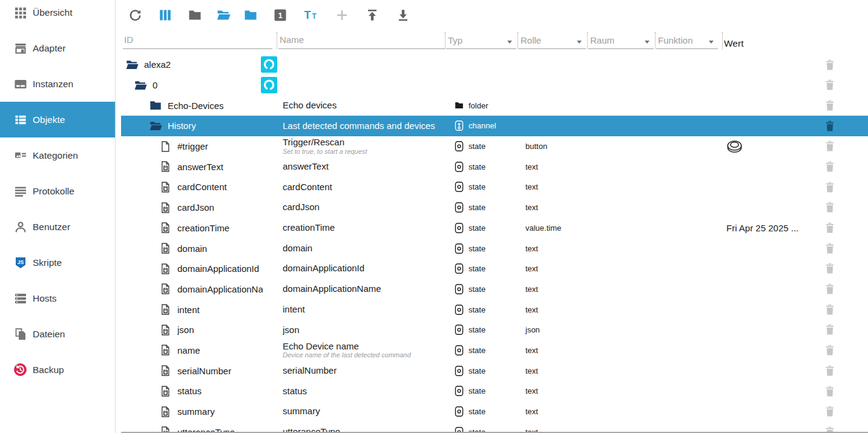 The height and width of the screenshot is (433, 868). Describe the element at coordinates (495, 85) in the screenshot. I see `object-row: 0` at that location.